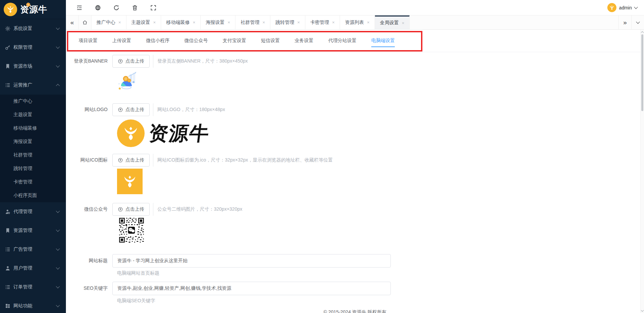 The height and width of the screenshot is (313, 644). What do you see at coordinates (304, 41) in the screenshot?
I see `settings-tab-business: 业务设置` at bounding box center [304, 41].